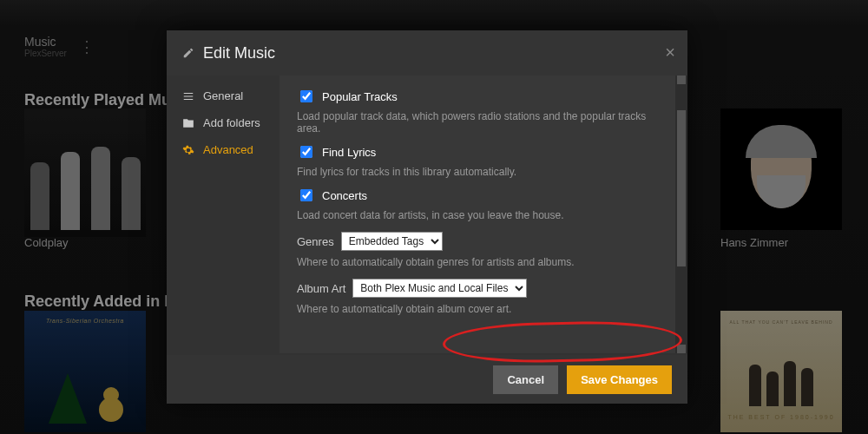 This screenshot has height=434, width=868. Describe the element at coordinates (483, 297) in the screenshot. I see `option-album-art: Album Art Both Plex Music and Local File…` at that location.